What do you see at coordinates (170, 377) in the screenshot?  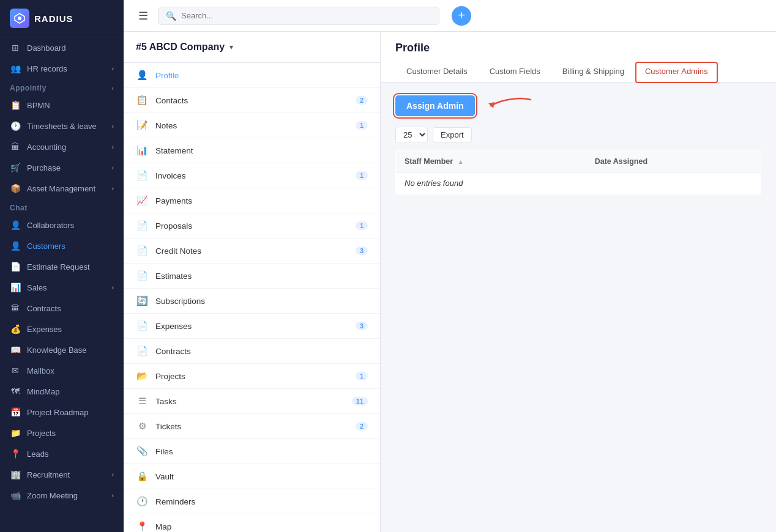 I see `nav-label-projects: Projects` at bounding box center [170, 377].